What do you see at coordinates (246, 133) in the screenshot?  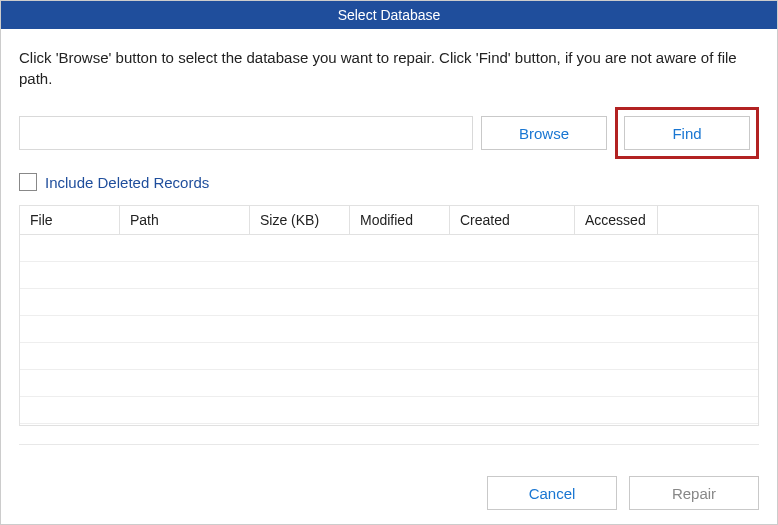 I see `database-path-input` at bounding box center [246, 133].